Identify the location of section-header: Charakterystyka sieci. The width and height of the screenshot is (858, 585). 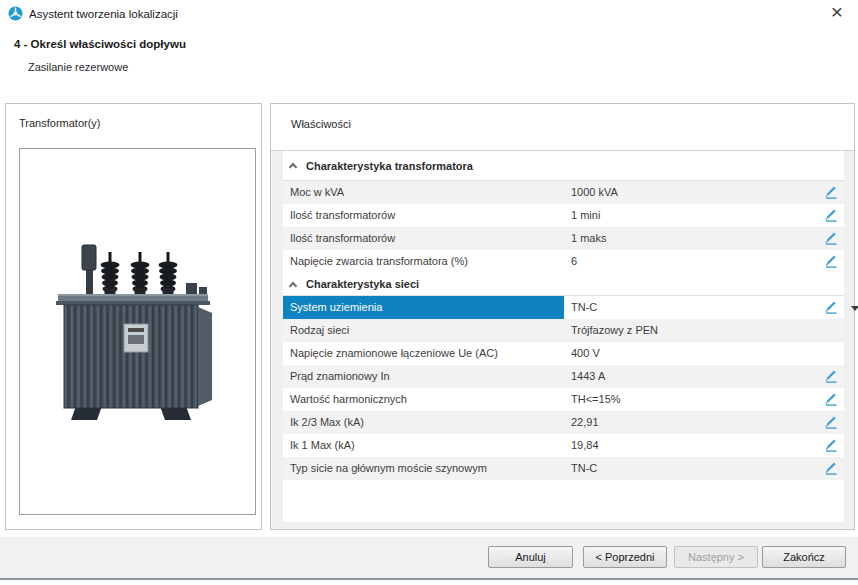
(564, 284).